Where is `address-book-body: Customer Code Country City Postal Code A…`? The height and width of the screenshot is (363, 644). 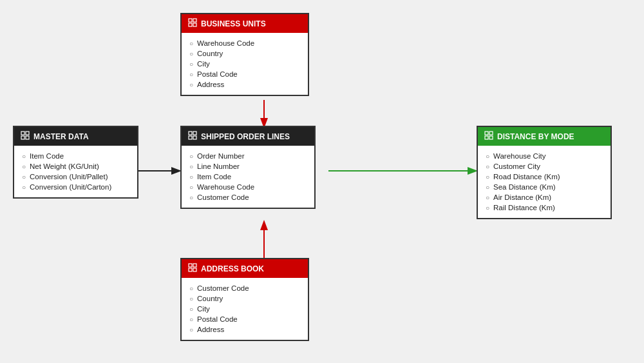
address-book-body: Customer Code Country City Postal Code A… is located at coordinates (245, 309).